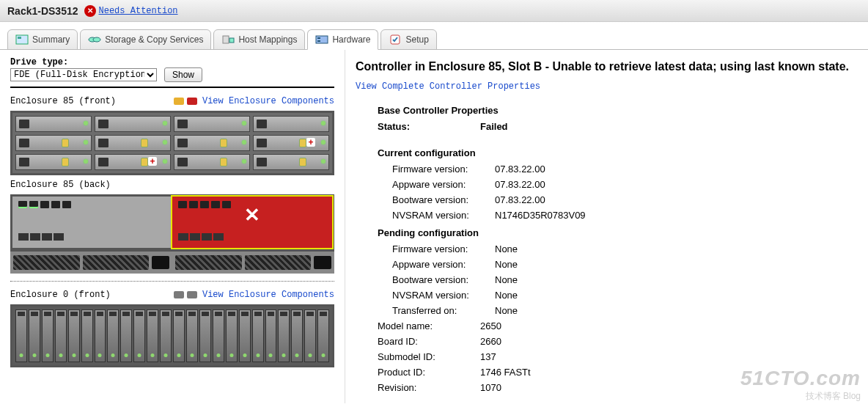 This screenshot has width=868, height=407. Describe the element at coordinates (172, 336) in the screenshot. I see `enclosure-0-front-chassis` at that location.